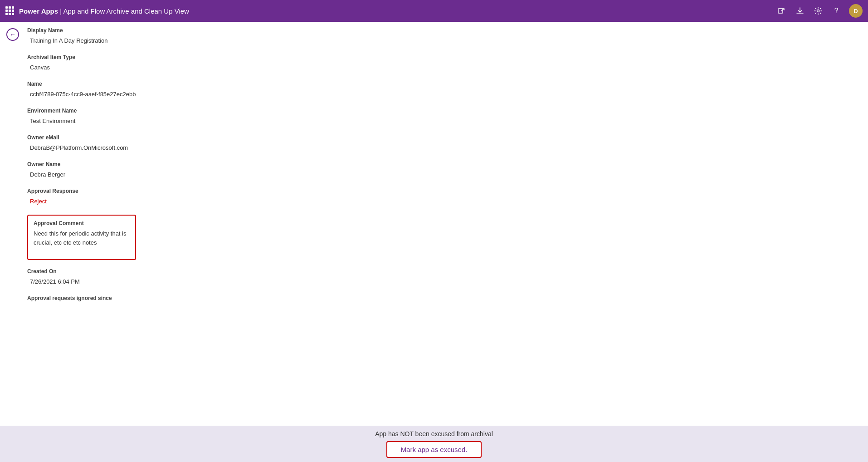 Image resolution: width=868 pixels, height=462 pixels. Describe the element at coordinates (443, 298) in the screenshot. I see `approval-ignored-field: Approval requests ignored since` at that location.